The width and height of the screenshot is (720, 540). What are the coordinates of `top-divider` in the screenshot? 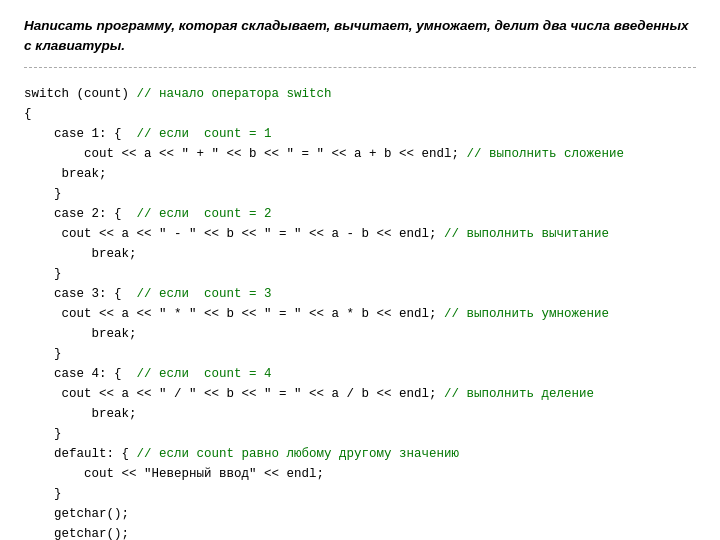 It's located at (360, 68).